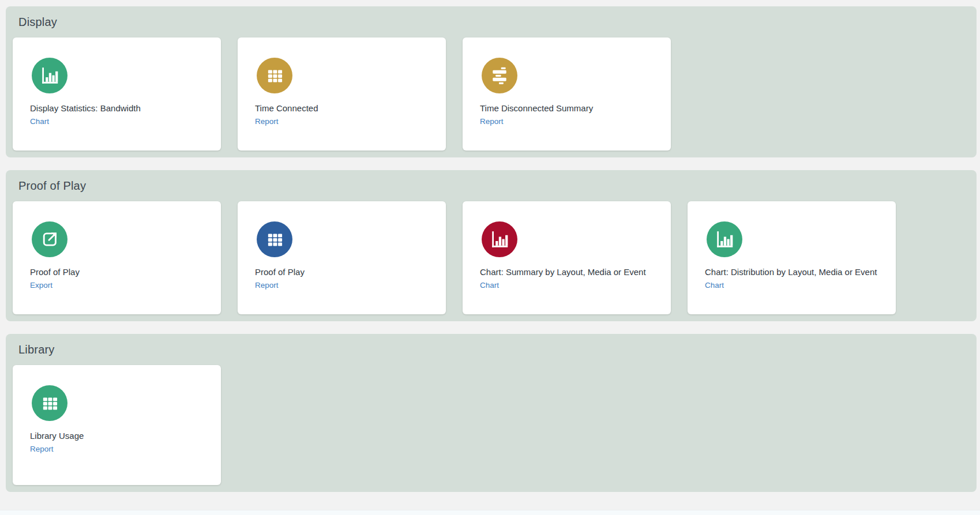  I want to click on server-list-icon, so click(500, 76).